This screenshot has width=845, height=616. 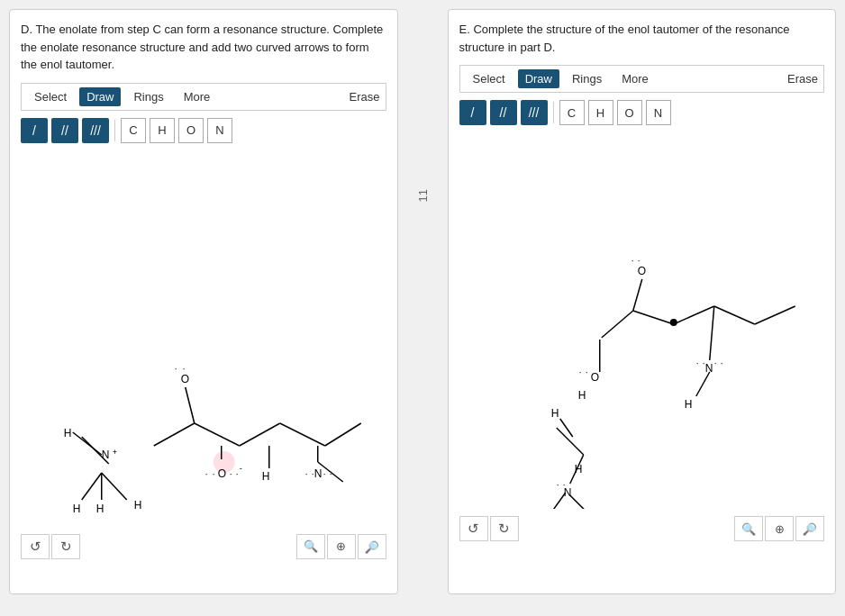 What do you see at coordinates (489, 79) in the screenshot?
I see `right-select-btn: Select` at bounding box center [489, 79].